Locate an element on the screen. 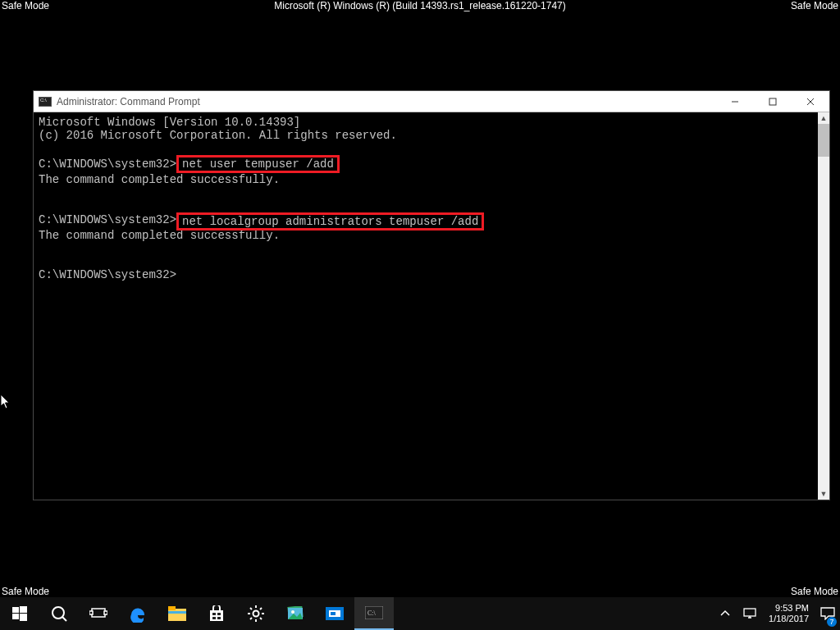 This screenshot has width=840, height=630. highlighted-command-2: net localgroup administrators tempuser /… is located at coordinates (330, 221).